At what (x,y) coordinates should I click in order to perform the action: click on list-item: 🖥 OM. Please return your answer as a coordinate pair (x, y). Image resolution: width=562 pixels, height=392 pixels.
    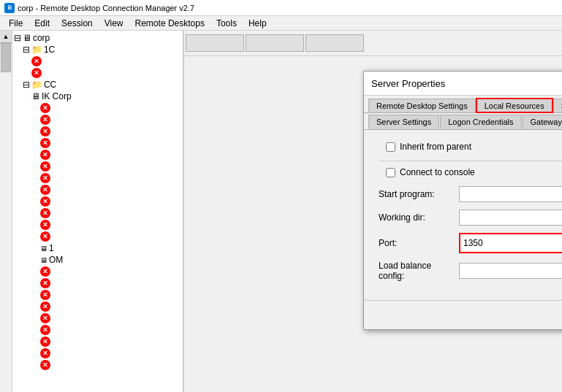
    Looking at the image, I should click on (98, 260).